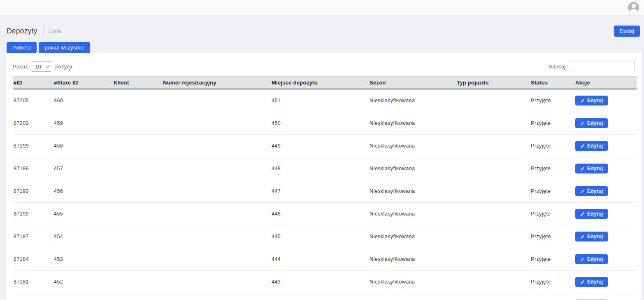  What do you see at coordinates (33, 83) in the screenshot?
I see `column-header--id: #ID↑↓` at bounding box center [33, 83].